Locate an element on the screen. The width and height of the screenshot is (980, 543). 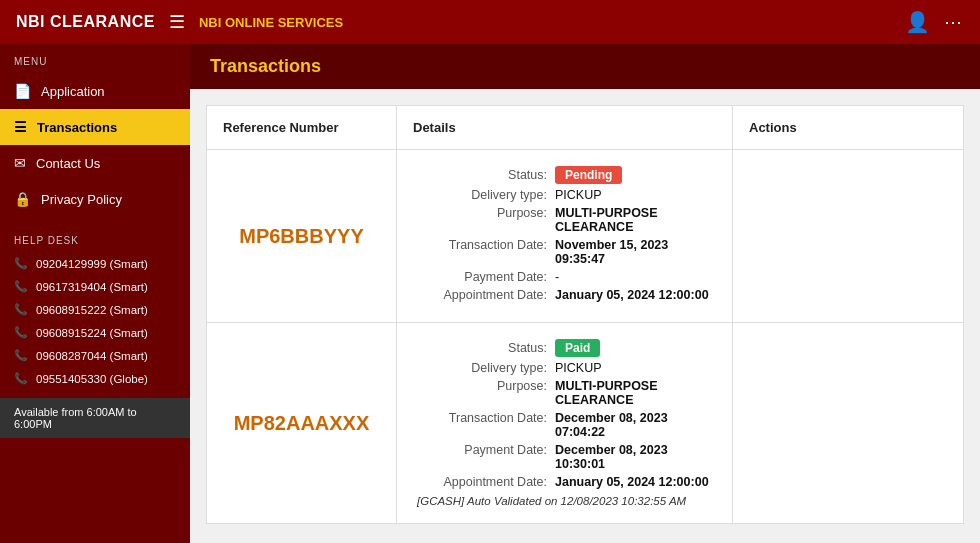
user-icon: 👤 is located at coordinates (918, 22).